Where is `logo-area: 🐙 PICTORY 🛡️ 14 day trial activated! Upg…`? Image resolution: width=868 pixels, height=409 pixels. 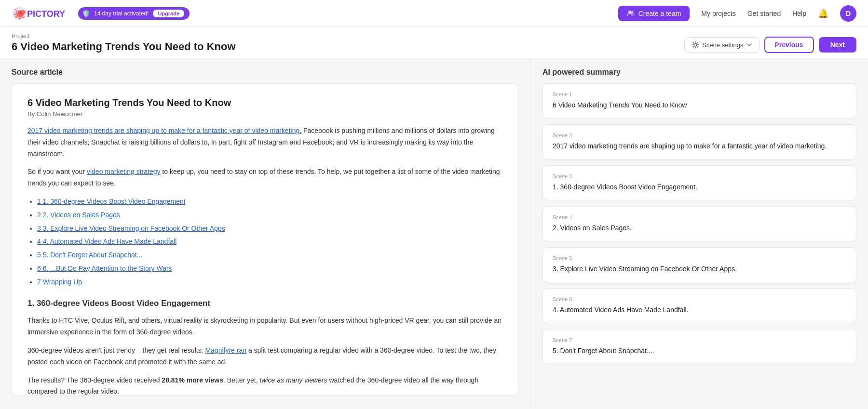
logo-area: 🐙 PICTORY 🛡️ 14 day trial activated! Upg… is located at coordinates (100, 13).